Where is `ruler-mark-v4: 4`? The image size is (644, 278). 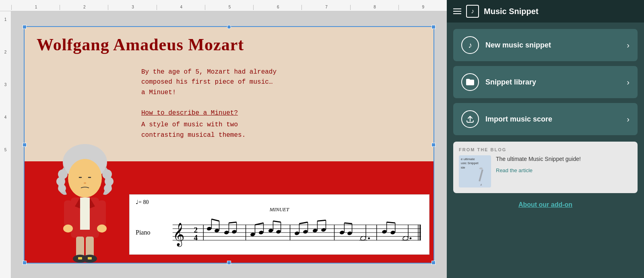
ruler-mark-v4: 4 is located at coordinates (6, 117).